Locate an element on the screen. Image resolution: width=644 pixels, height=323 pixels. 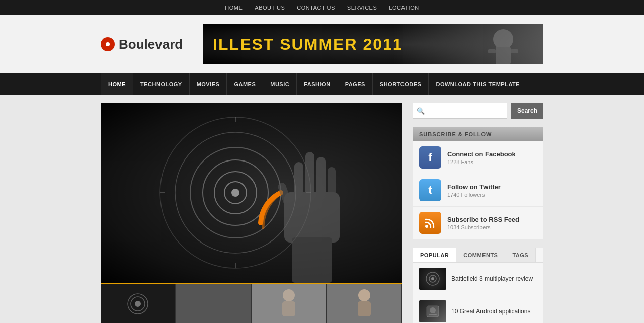
logo-text: Boulevard is located at coordinates (151, 44).